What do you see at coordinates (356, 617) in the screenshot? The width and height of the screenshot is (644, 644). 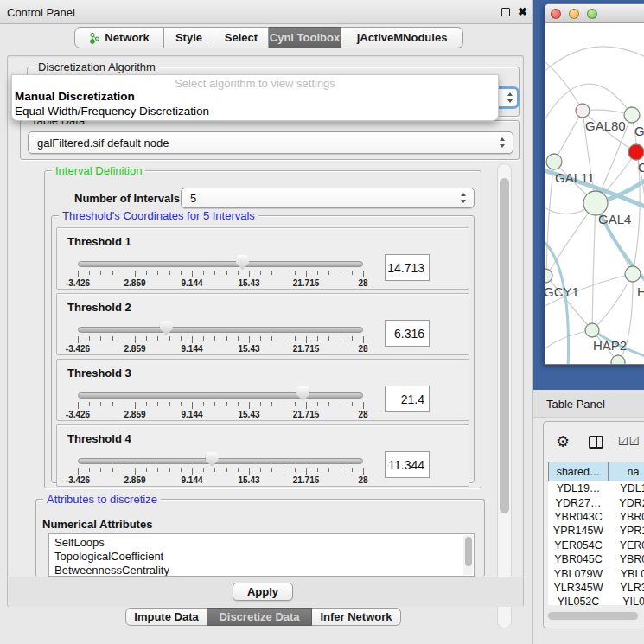 I see `tab-infer-network: Infer Network` at bounding box center [356, 617].